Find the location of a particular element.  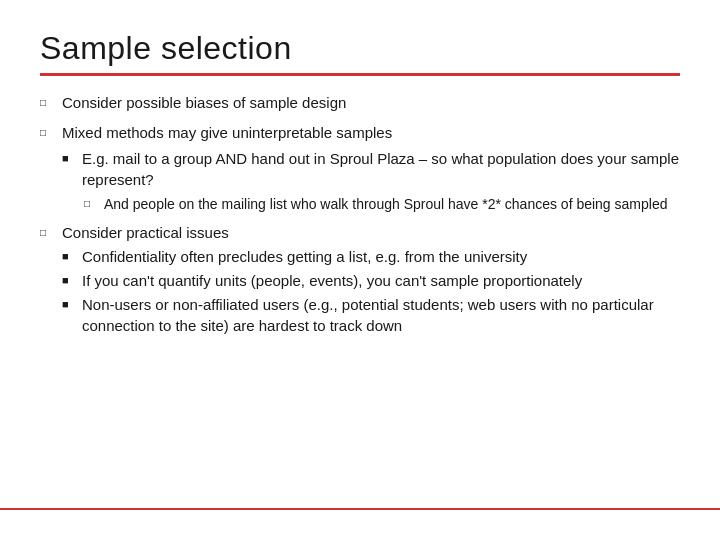

list-item: ■ Non-users or non-affiliated users (e.g… is located at coordinates (371, 316).